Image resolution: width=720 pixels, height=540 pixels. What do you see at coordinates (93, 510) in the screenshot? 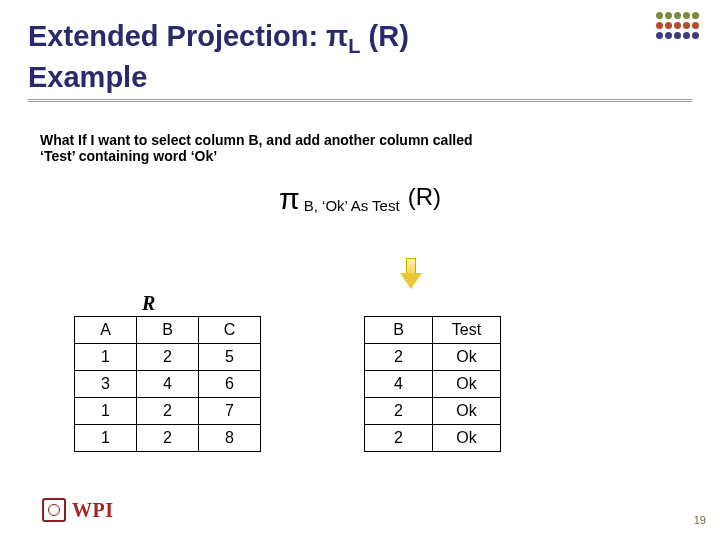
I see `wpi-text: WPI` at bounding box center [93, 510].